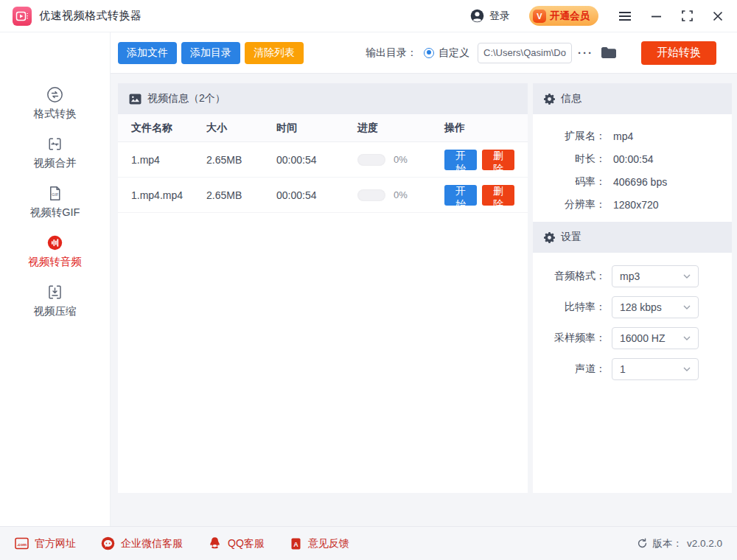  Describe the element at coordinates (22, 545) in the screenshot. I see `svg-text: .com` at that location.